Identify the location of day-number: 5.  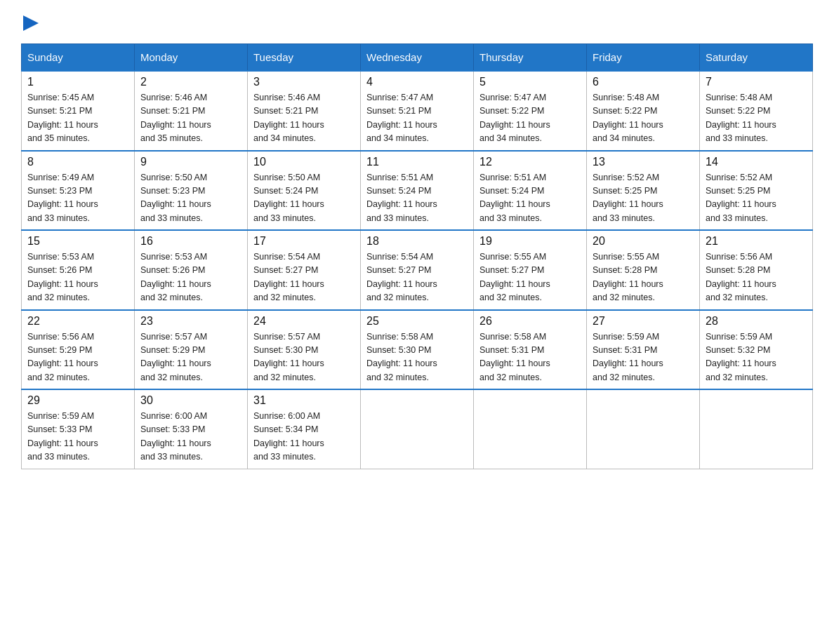
(530, 82).